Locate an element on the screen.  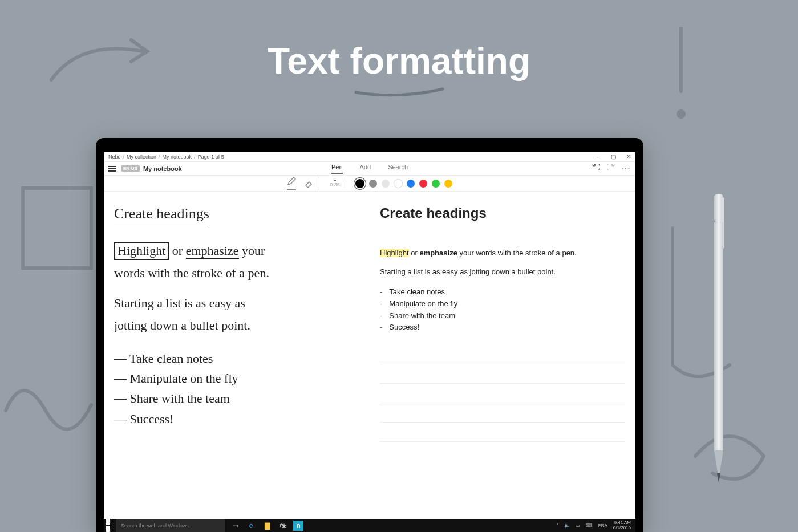
more-menu-icon: ··· is located at coordinates (626, 169).